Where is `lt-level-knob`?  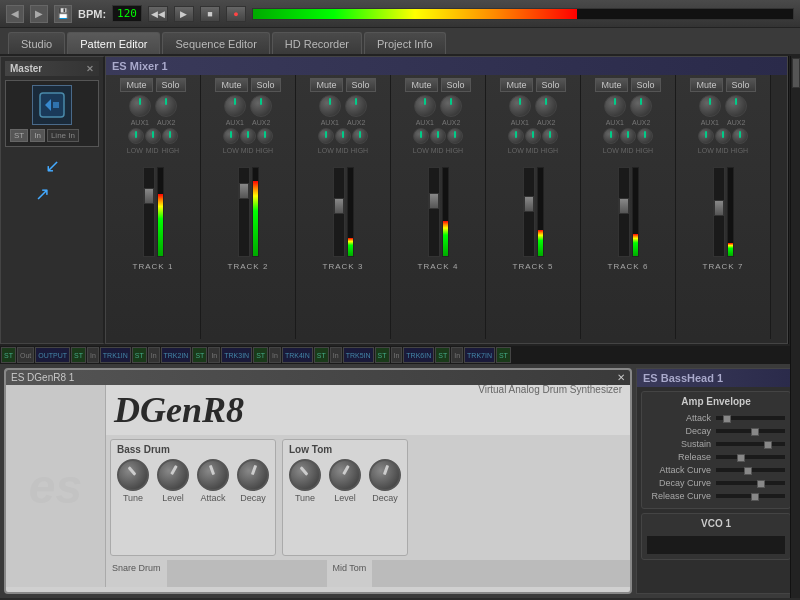
lt-level-knob is located at coordinates (345, 475).